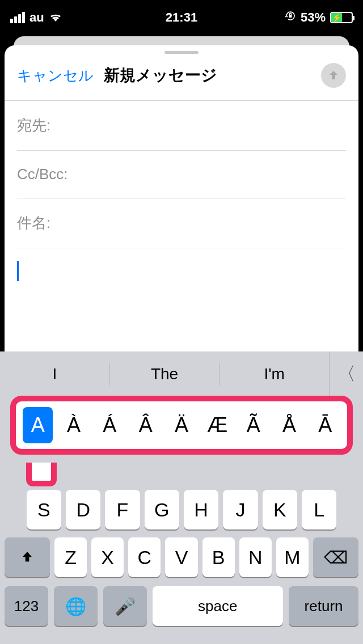  I want to click on key-V: V, so click(182, 557).